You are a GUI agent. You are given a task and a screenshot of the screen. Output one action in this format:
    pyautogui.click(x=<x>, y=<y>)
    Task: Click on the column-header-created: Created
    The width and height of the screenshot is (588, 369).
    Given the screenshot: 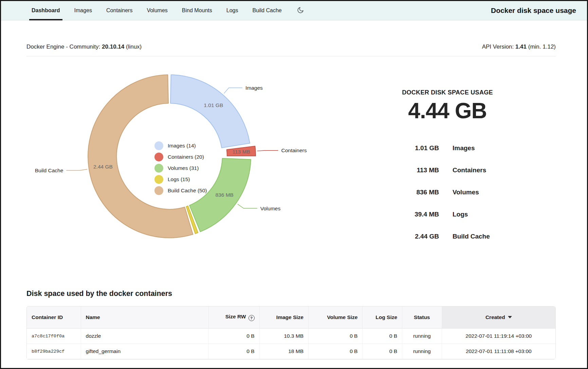 What is the action you would take?
    pyautogui.click(x=499, y=317)
    